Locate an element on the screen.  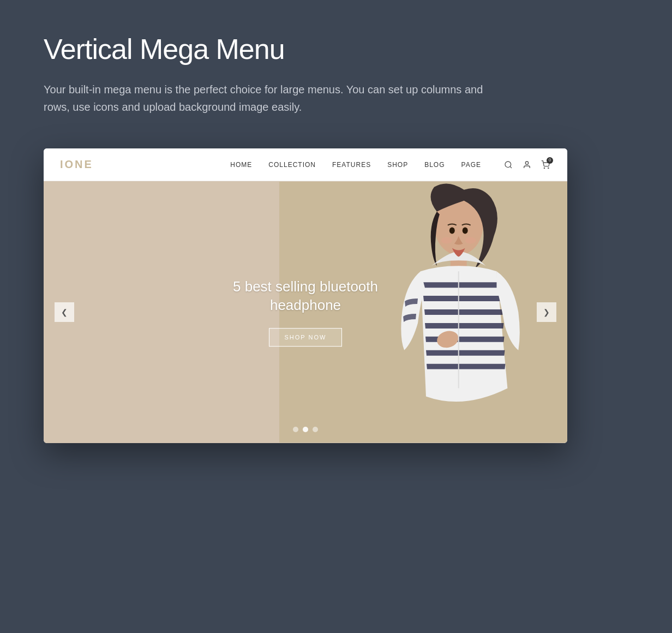
store-logo: IONE is located at coordinates (76, 165).